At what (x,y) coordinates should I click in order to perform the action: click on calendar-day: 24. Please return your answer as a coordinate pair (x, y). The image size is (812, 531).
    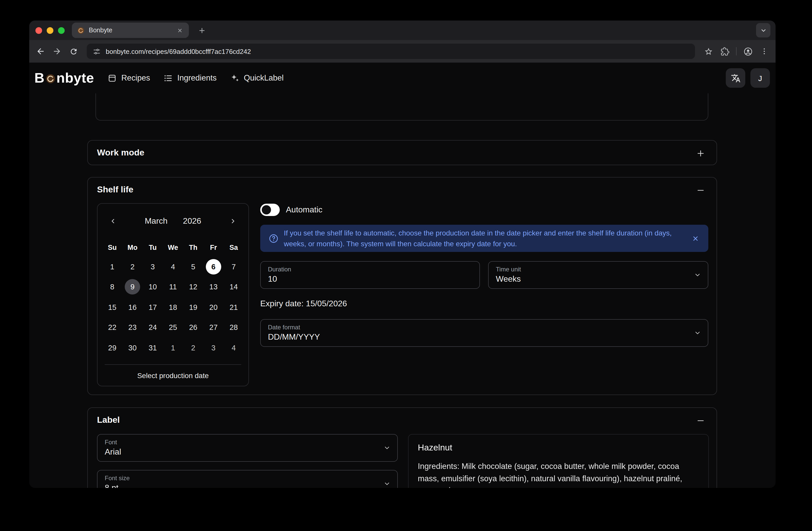
    Looking at the image, I should click on (153, 327).